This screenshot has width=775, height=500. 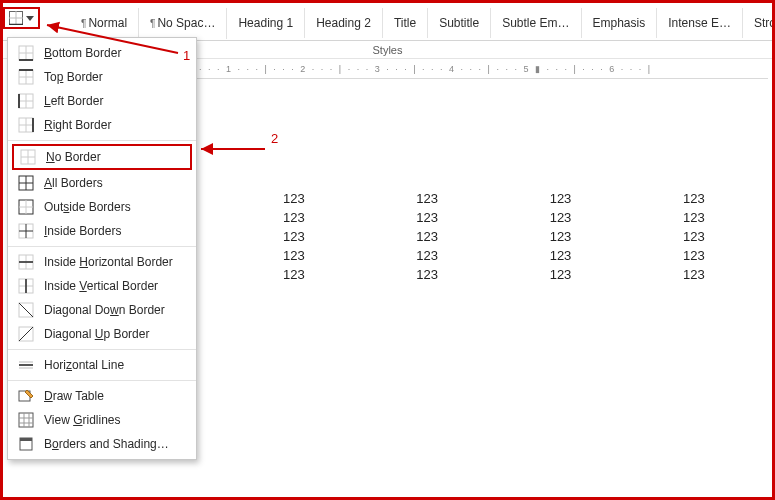 What do you see at coordinates (26, 207) in the screenshot?
I see `border-outside-icon` at bounding box center [26, 207].